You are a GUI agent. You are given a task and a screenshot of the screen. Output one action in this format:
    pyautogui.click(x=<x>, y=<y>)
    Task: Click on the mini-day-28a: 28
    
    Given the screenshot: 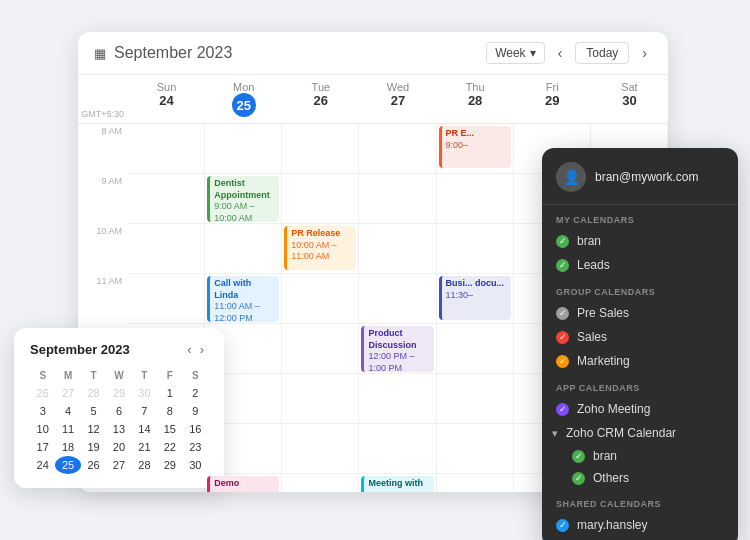 What is the action you would take?
    pyautogui.click(x=94, y=393)
    